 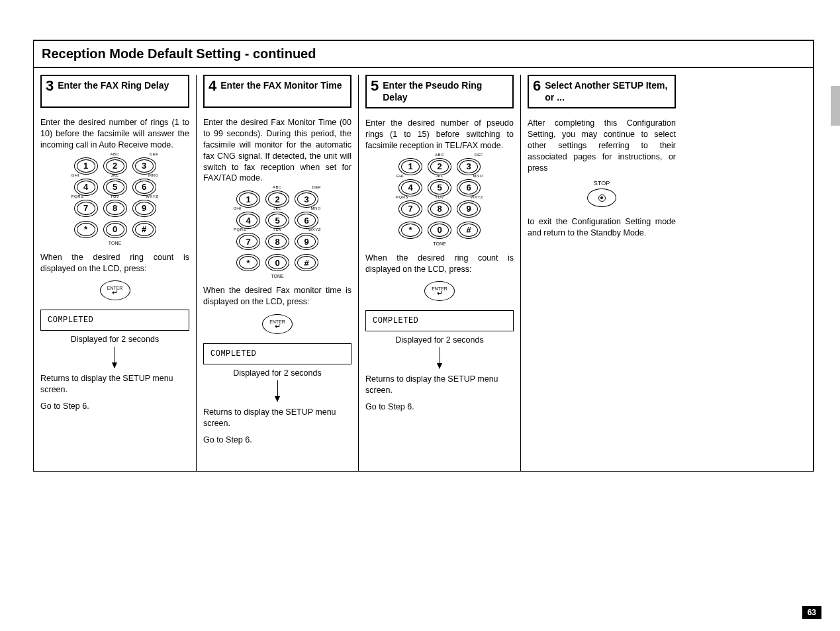 What do you see at coordinates (277, 273) in the screenshot?
I see `step-4-column: 4 Enter the FAX Monitor Time Enter the d…` at bounding box center [277, 273].